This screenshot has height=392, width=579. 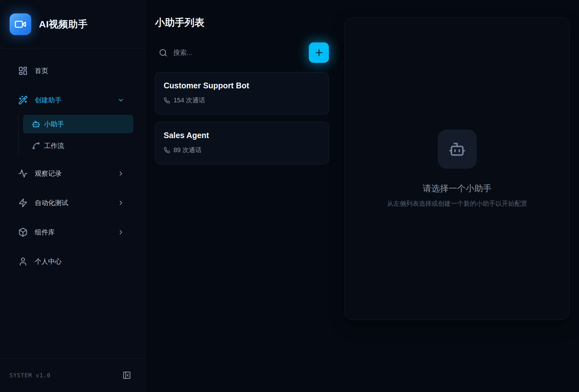 What do you see at coordinates (23, 232) in the screenshot?
I see `box-icon` at bounding box center [23, 232].